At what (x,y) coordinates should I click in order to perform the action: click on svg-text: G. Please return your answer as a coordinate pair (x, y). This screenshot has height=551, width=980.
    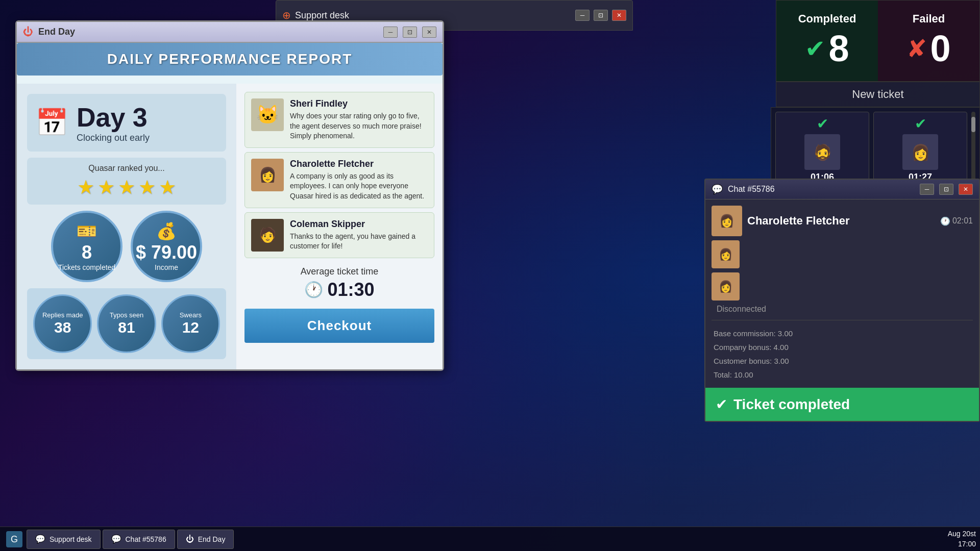
    Looking at the image, I should click on (14, 539).